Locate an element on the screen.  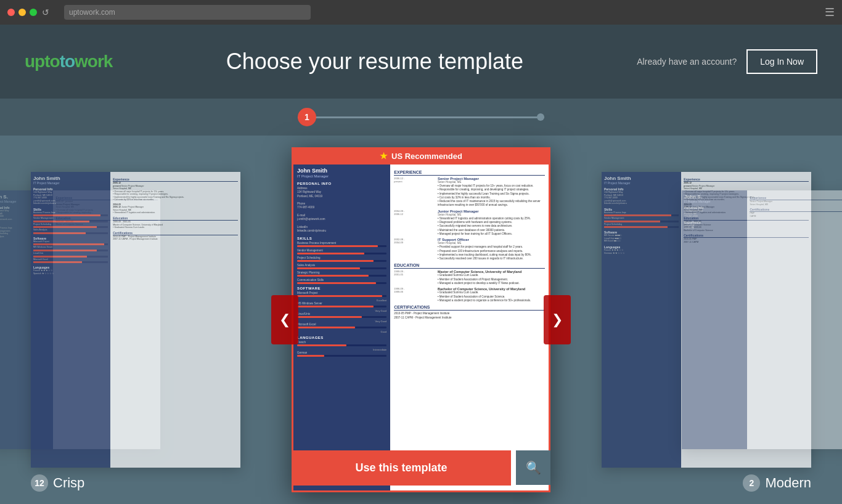
action-area: Use this template 🔍 is located at coordinates (421, 468).